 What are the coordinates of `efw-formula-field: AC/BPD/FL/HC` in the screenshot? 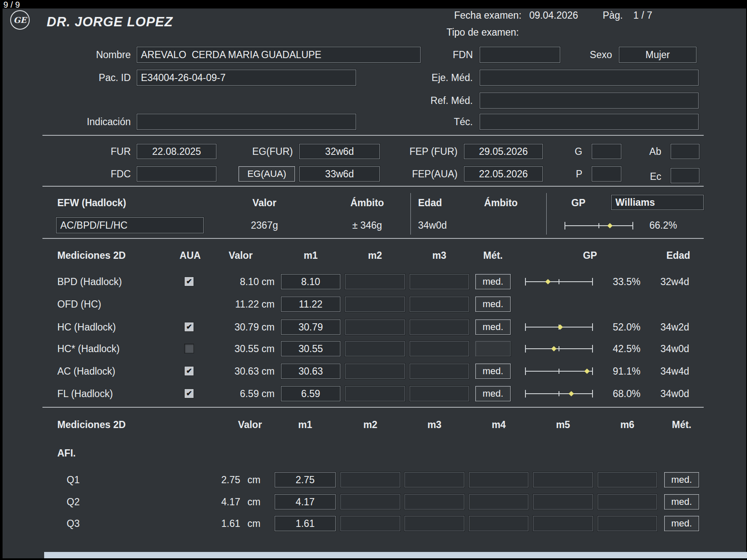 It's located at (130, 225).